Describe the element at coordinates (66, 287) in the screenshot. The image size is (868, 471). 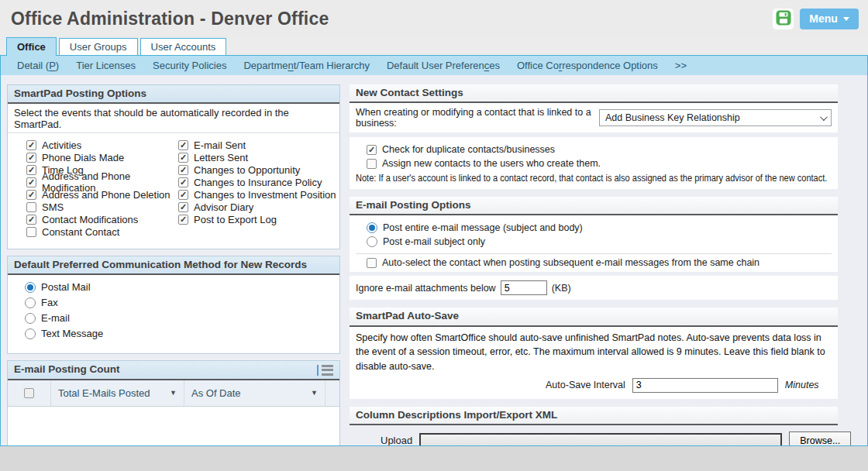
I see `radio-label: Postal Mail` at that location.